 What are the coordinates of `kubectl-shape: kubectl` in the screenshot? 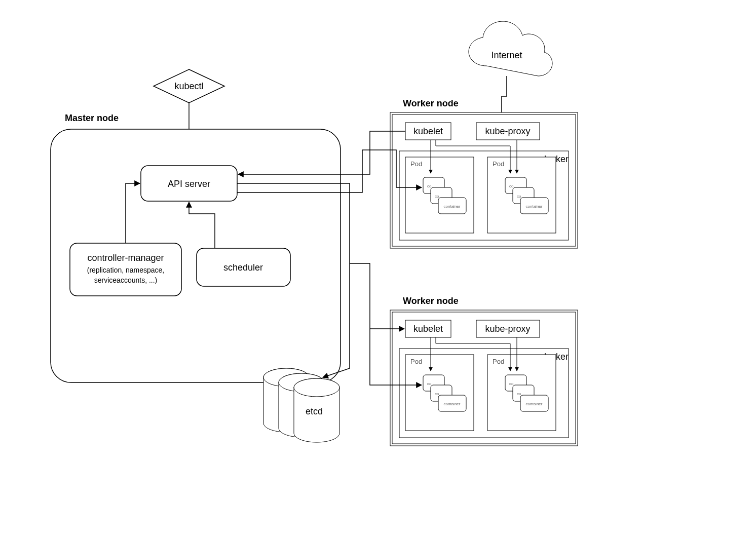 It's located at (189, 86).